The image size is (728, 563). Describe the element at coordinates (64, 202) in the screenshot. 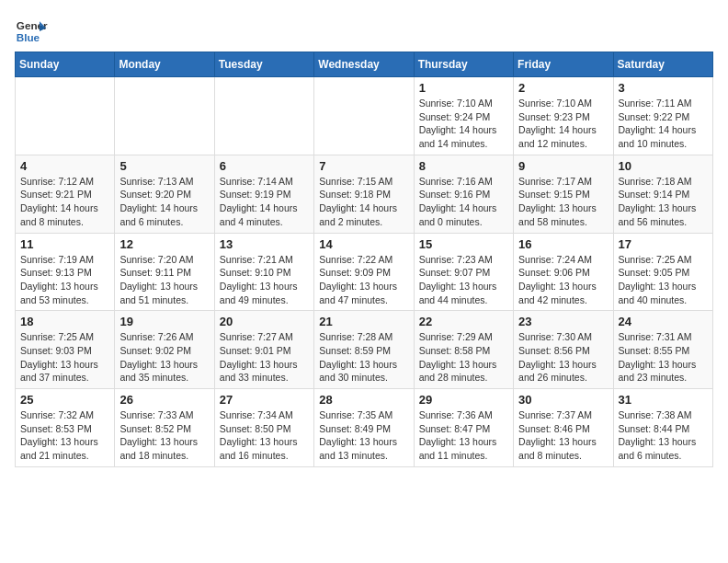

I see `day-info: Sunrise: 7:12 AM Sunset: 9:21 PM Dayligh…` at that location.